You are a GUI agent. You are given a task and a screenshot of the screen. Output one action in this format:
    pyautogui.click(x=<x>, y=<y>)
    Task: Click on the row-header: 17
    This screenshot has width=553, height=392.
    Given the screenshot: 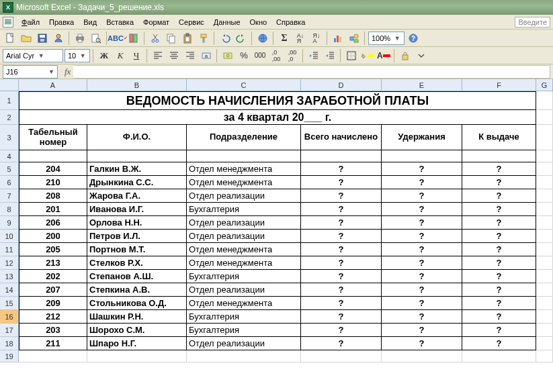 What is the action you would take?
    pyautogui.click(x=9, y=330)
    